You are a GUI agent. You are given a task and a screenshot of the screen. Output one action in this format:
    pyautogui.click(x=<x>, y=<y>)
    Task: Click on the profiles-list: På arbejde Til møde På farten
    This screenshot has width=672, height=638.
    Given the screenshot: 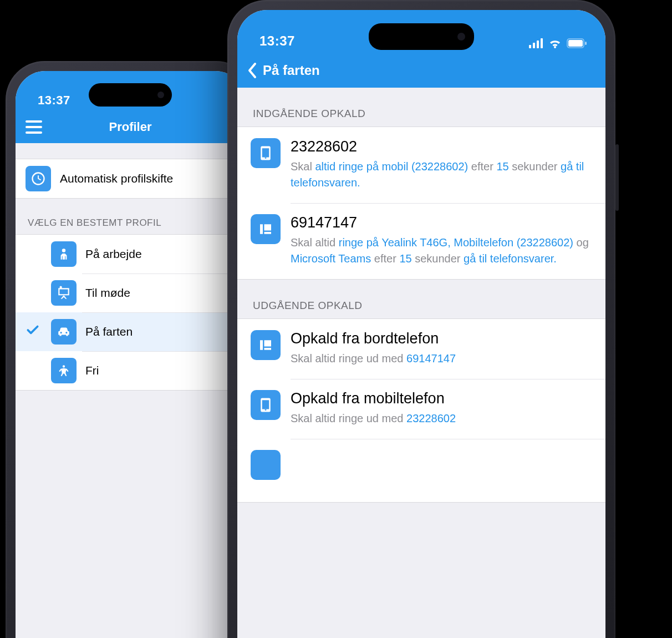 What is the action you would take?
    pyautogui.click(x=130, y=312)
    